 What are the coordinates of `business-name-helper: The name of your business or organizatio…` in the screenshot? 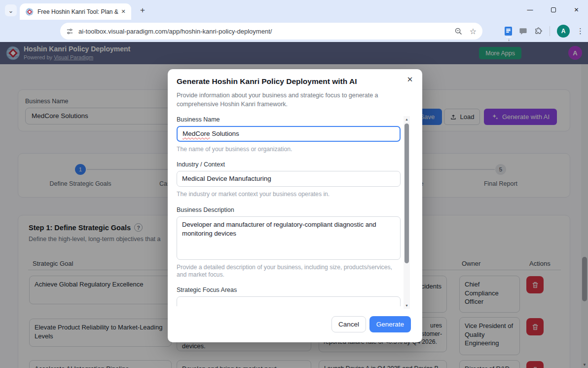 It's located at (289, 149).